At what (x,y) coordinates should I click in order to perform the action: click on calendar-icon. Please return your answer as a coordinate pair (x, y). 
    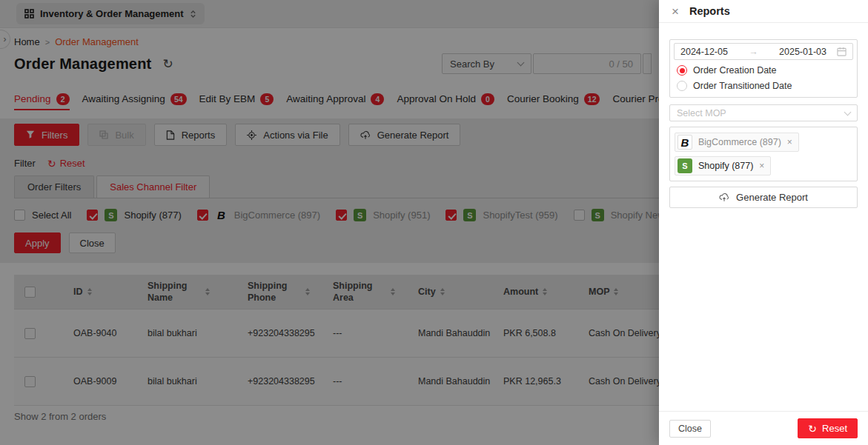
    Looking at the image, I should click on (842, 52).